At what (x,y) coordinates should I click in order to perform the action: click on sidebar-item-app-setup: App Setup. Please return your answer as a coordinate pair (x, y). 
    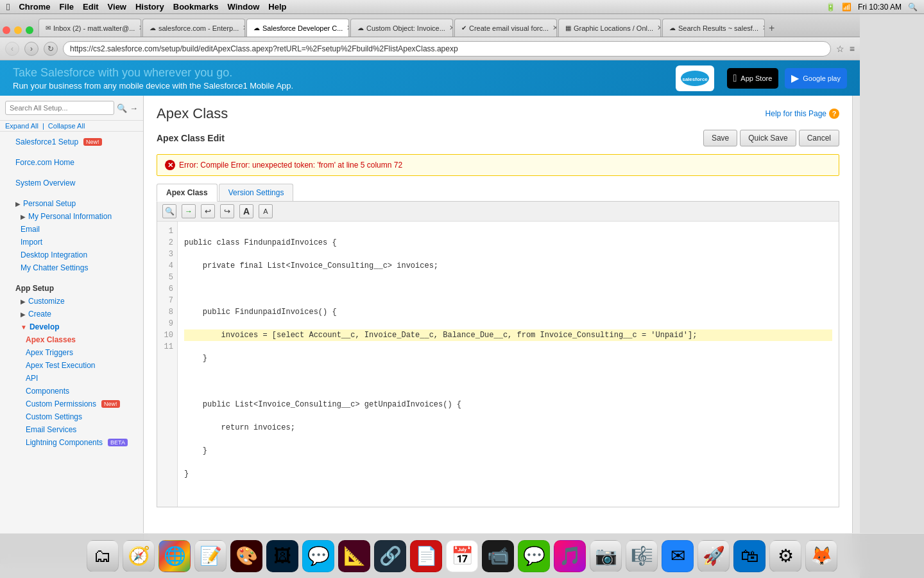
    Looking at the image, I should click on (72, 288).